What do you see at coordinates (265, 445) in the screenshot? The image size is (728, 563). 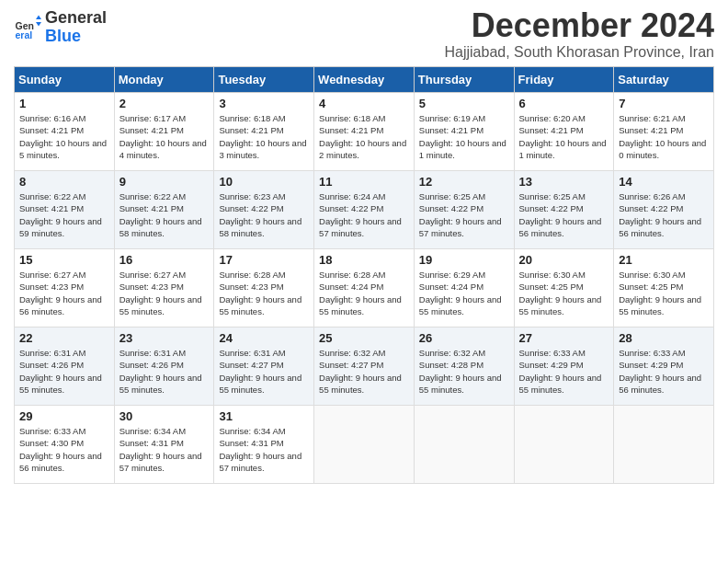 I see `day-cell: 31Sunrise: 6:34 AMSunset: 4:31 PMDayligh…` at bounding box center [265, 445].